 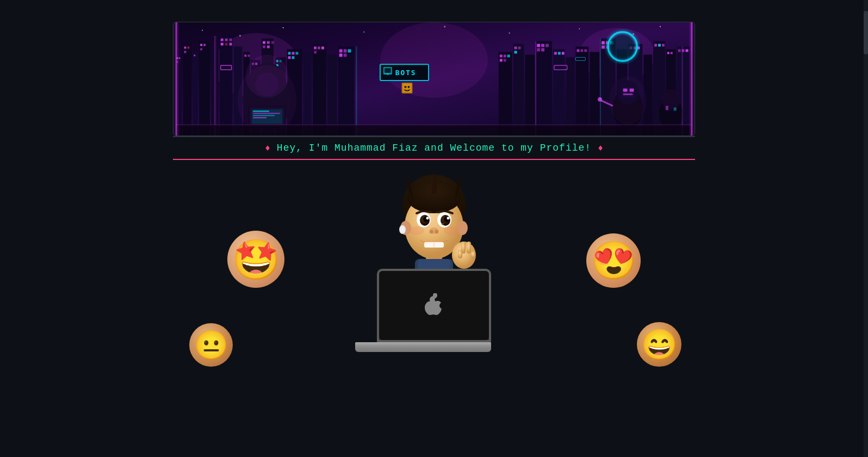 I want to click on welcome-text: Hey, I'm Muhammad Fiaz and Welcome to my…, so click(x=434, y=148).